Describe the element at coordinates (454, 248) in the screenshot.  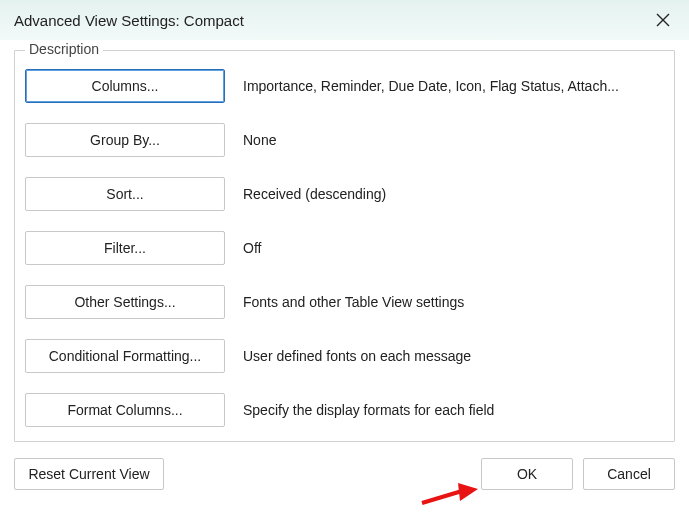
I see `filter-desc: Off` at that location.